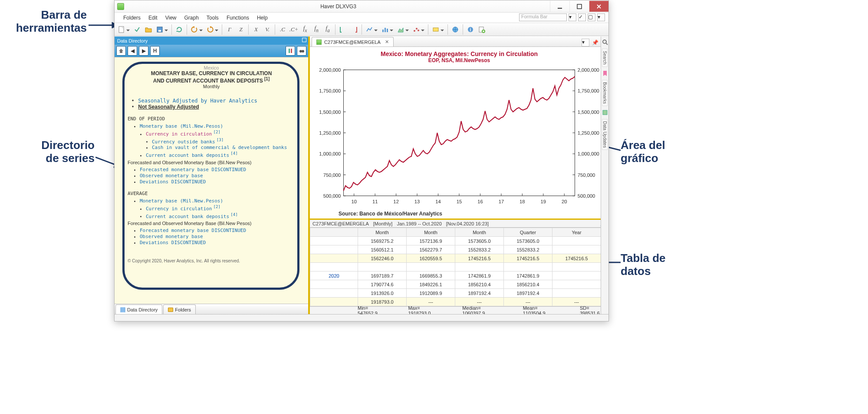 This screenshot has height=414, width=868. I want to click on tb-v-button: V., so click(267, 30).